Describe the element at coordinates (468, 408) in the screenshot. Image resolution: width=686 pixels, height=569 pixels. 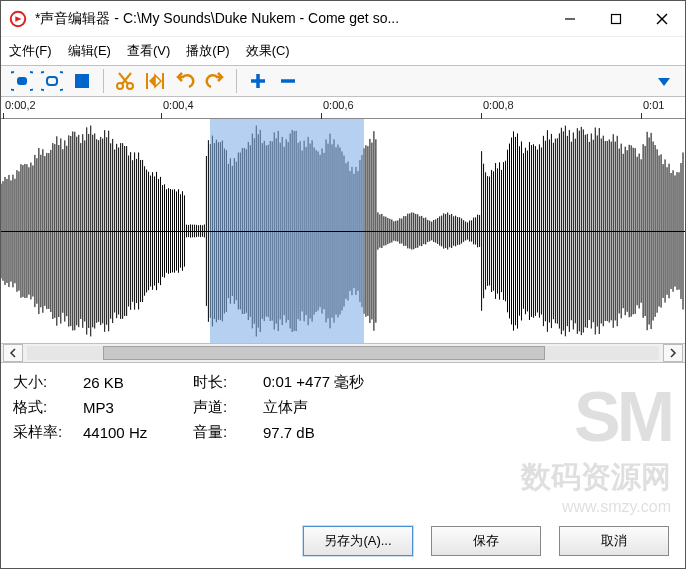
I see `channels-value: 立体声` at that location.